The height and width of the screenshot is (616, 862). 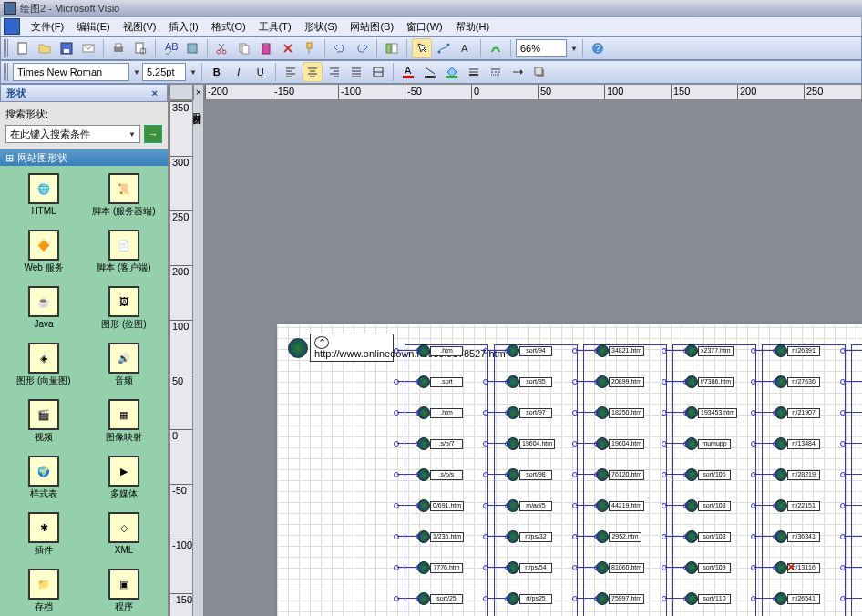 I want to click on align-justify-button, so click(x=356, y=72).